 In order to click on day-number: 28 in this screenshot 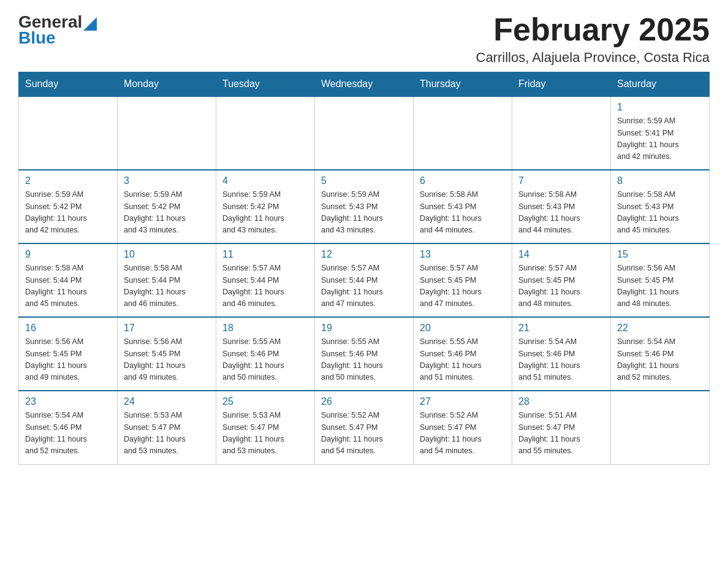, I will do `click(561, 402)`.